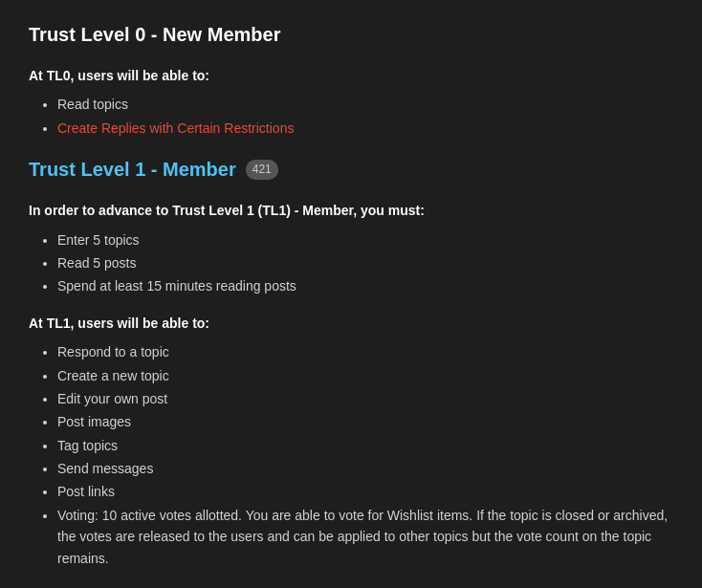  I want to click on tl0-abilities-list: Read topics Create Replies with Certain …, so click(351, 117).